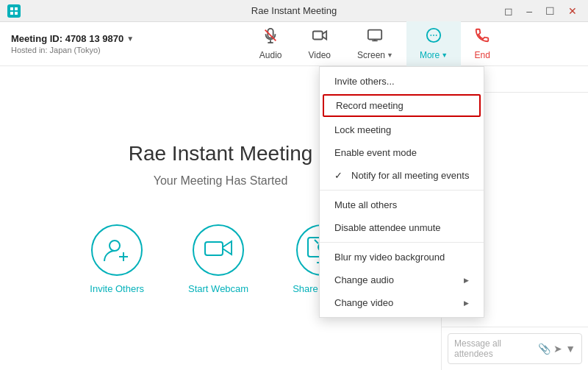 The width and height of the screenshot is (588, 370). What do you see at coordinates (570, 349) in the screenshot?
I see `emoji-chevron-icon: ▼` at bounding box center [570, 349].